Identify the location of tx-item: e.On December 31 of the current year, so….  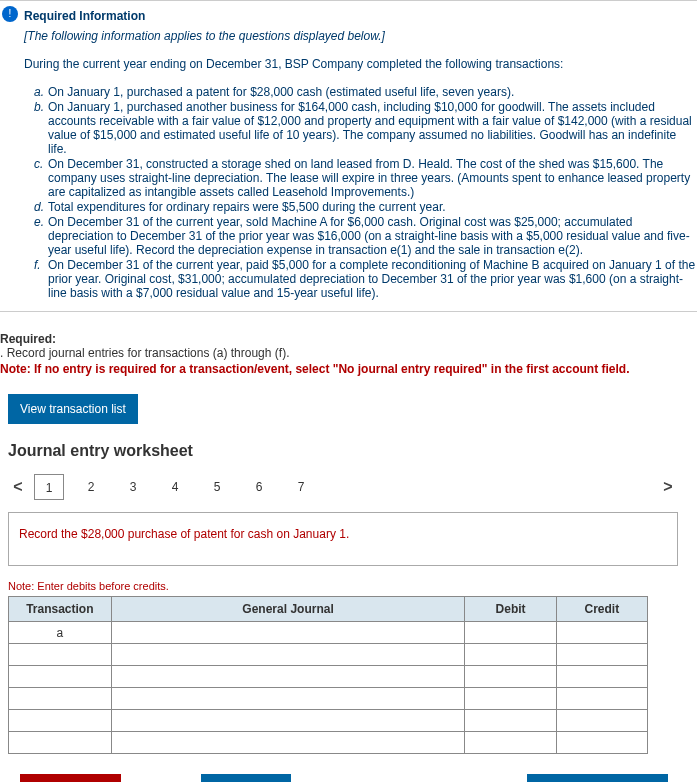
(366, 236).